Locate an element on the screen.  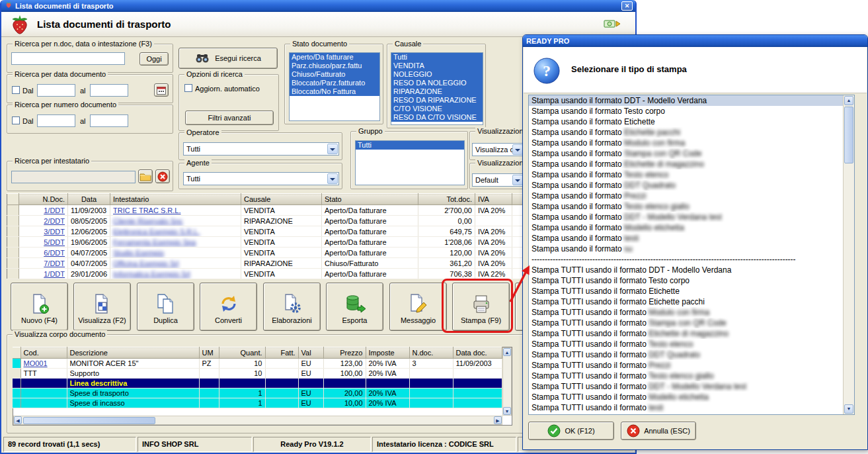
list-option: Bloccato/No Fattura is located at coordinates (335, 91).